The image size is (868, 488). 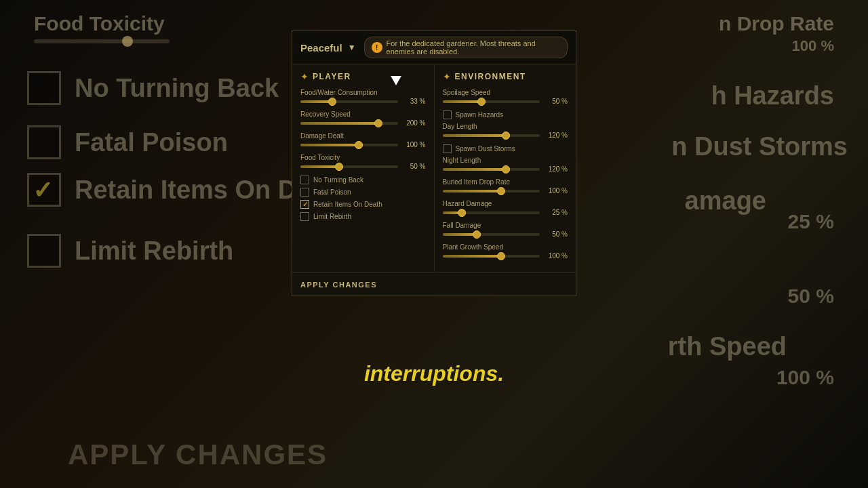 I want to click on info-badge: ! For the dedicated gardener. Most threa…, so click(x=466, y=47).